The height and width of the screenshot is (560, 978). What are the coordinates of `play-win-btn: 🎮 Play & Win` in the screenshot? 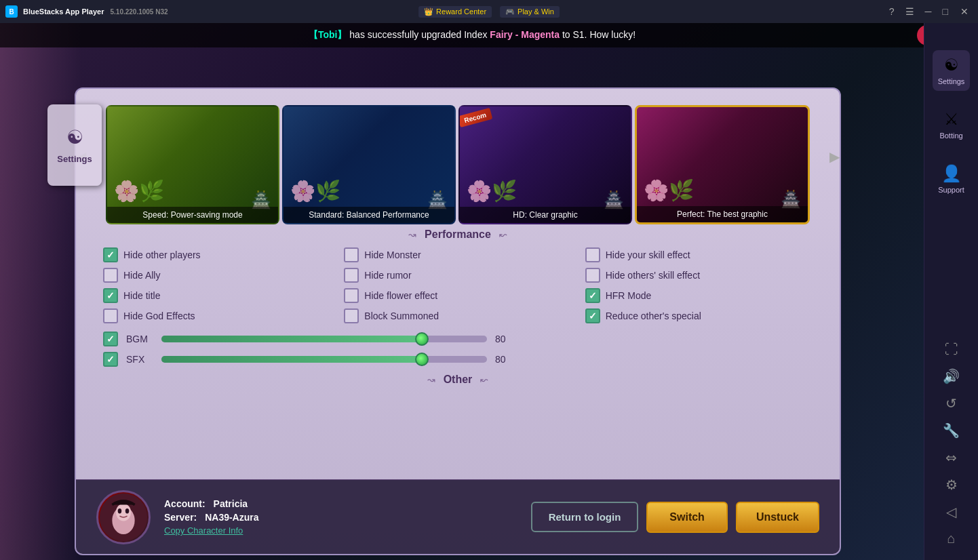 It's located at (530, 12).